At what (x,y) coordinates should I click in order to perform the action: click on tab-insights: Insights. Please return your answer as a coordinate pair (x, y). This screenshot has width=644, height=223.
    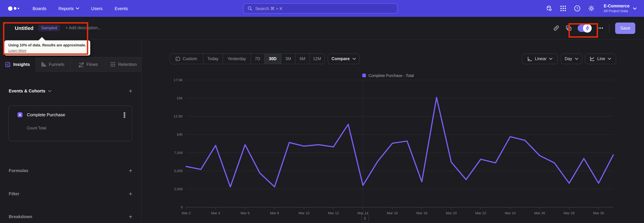
    Looking at the image, I should click on (18, 64).